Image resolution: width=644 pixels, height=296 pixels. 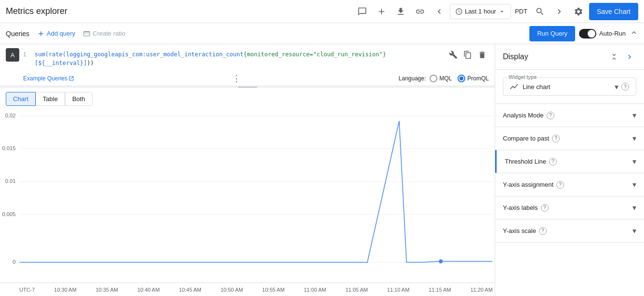 I want to click on run-query-btn: Run Query, so click(x=552, y=34).